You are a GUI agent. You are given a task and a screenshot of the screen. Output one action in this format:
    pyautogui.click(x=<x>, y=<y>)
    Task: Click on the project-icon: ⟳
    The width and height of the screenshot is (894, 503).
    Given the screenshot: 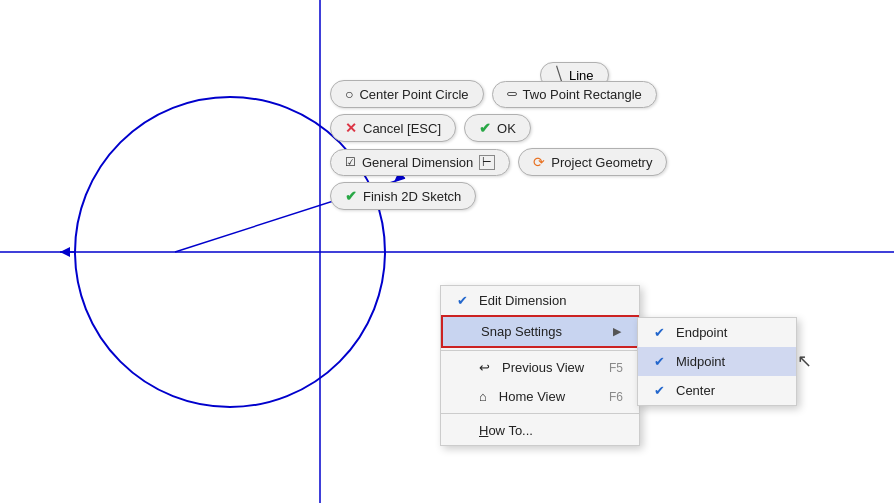 What is the action you would take?
    pyautogui.click(x=539, y=162)
    